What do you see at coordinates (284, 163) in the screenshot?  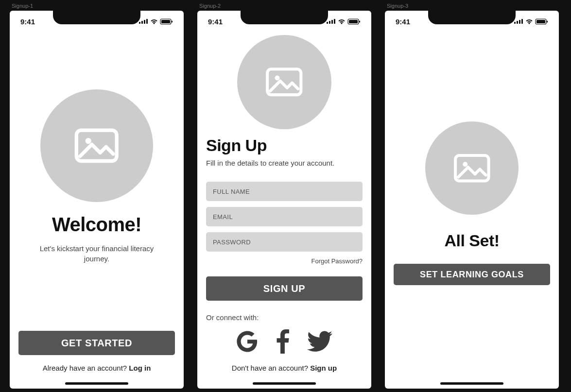 I see `signup-subtitle: Fill in the details to create your accou…` at bounding box center [284, 163].